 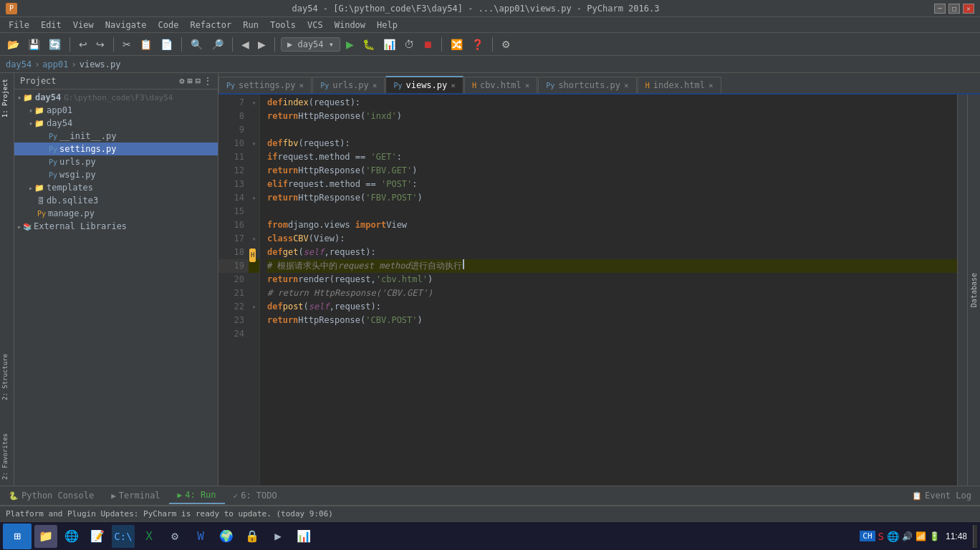 What do you see at coordinates (350, 25) in the screenshot?
I see `menu-window: Window` at bounding box center [350, 25].